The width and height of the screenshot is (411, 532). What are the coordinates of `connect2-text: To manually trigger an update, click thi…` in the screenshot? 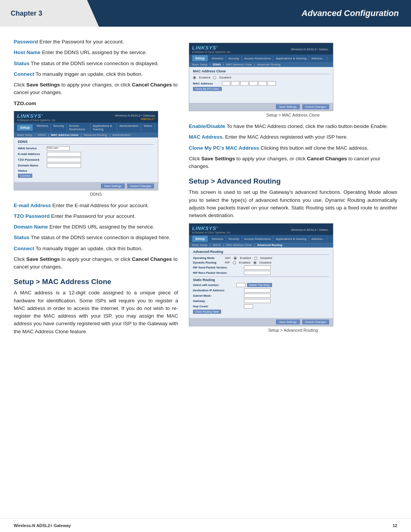 It's located at (88, 248).